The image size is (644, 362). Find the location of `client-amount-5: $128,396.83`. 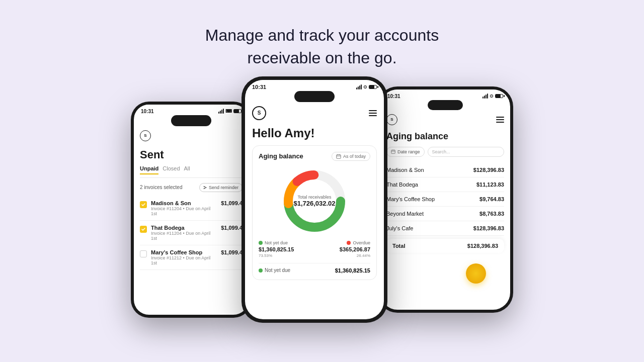

client-amount-5: $128,396.83 is located at coordinates (489, 228).